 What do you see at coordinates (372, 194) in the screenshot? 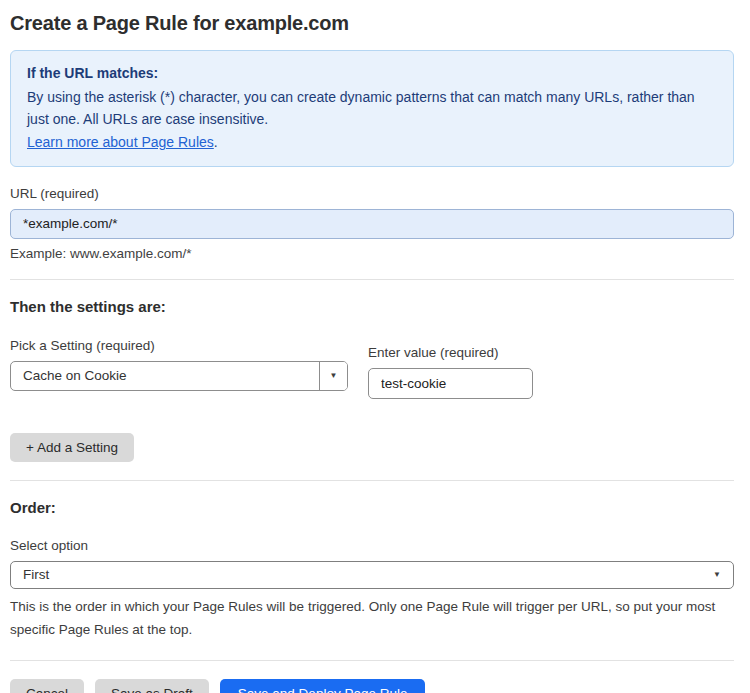
I see `url-field-label: URL (required)` at bounding box center [372, 194].